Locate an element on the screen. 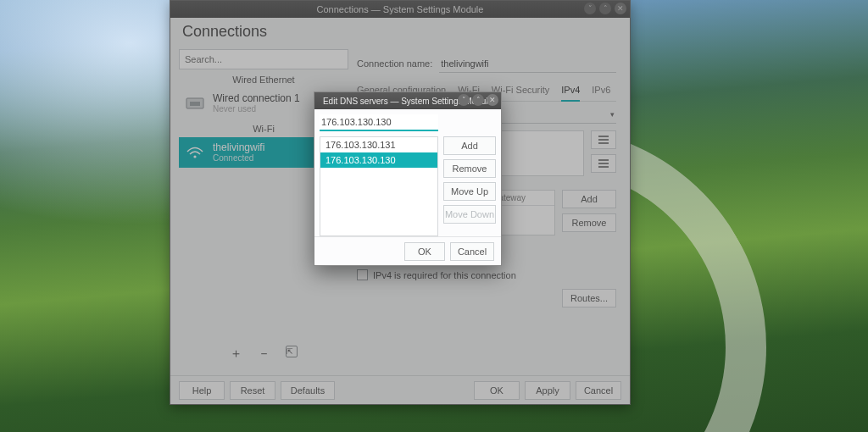 The height and width of the screenshot is (432, 868). edit-dns-dialog: Edit DNS servers — System Settings Modul… is located at coordinates (408, 179).